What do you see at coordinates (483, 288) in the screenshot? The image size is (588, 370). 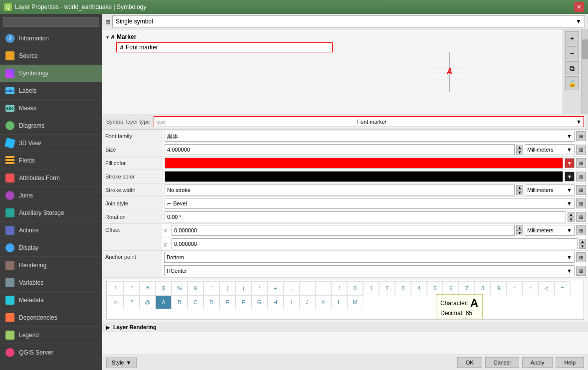 I see `char-cell-8: 8` at bounding box center [483, 288].